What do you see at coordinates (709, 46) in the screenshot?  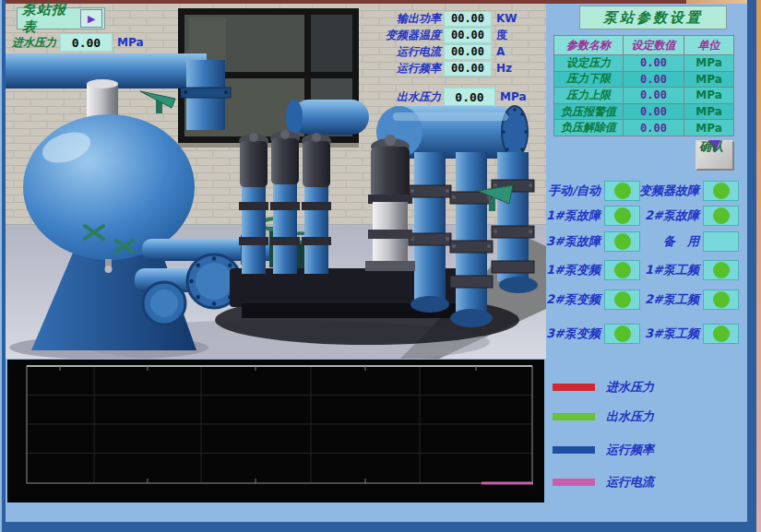 I see `header-unit: 单位` at bounding box center [709, 46].